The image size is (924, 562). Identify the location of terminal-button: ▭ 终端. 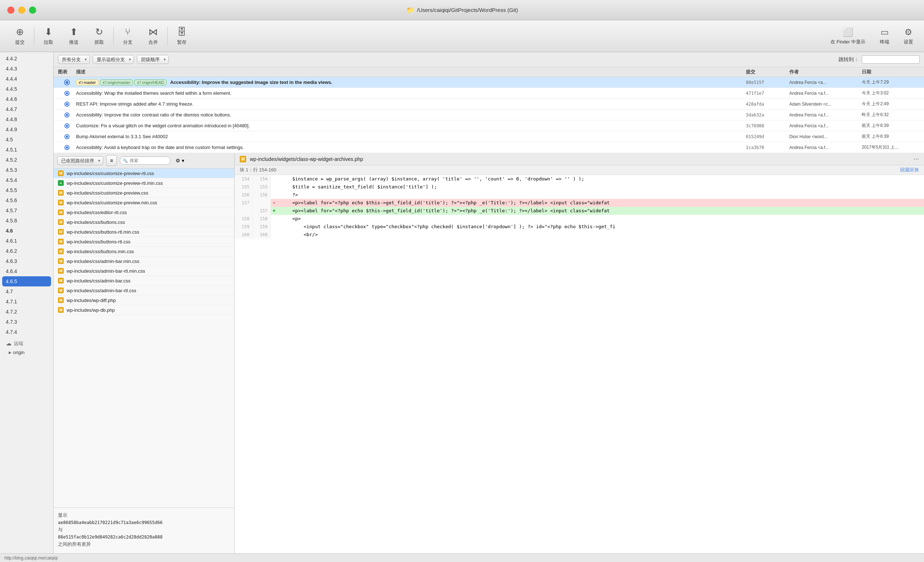
(885, 36).